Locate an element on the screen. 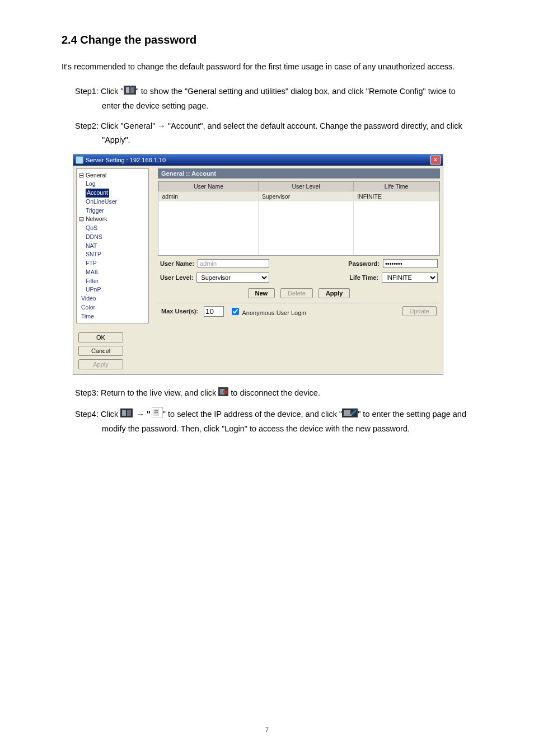 The width and height of the screenshot is (534, 756). tree-ftp: FTP is located at coordinates (113, 264).